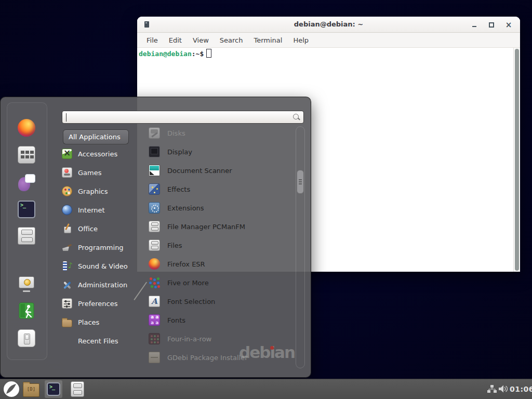  Describe the element at coordinates (26, 338) in the screenshot. I see `favorite-shut-down` at that location.